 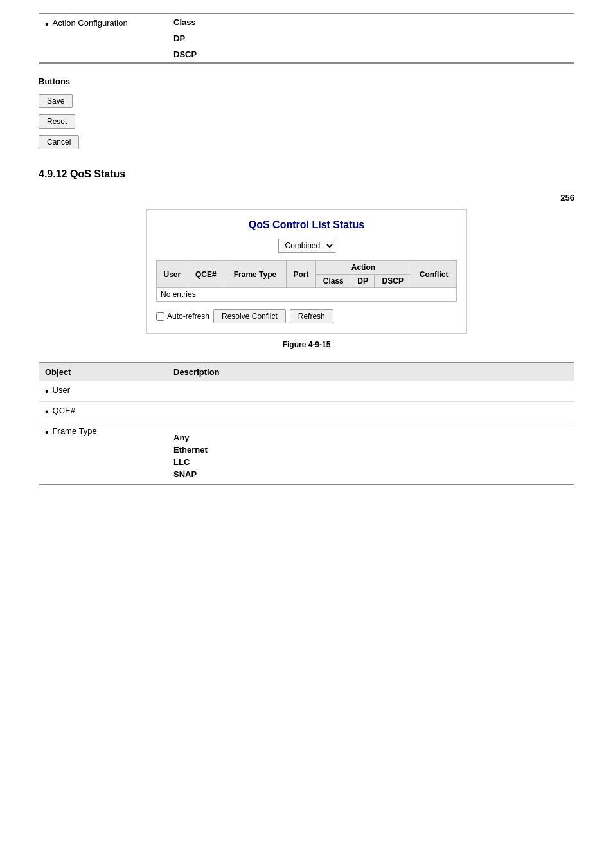 What do you see at coordinates (393, 282) in the screenshot?
I see `dscp-sub-header: DSCP` at bounding box center [393, 282].